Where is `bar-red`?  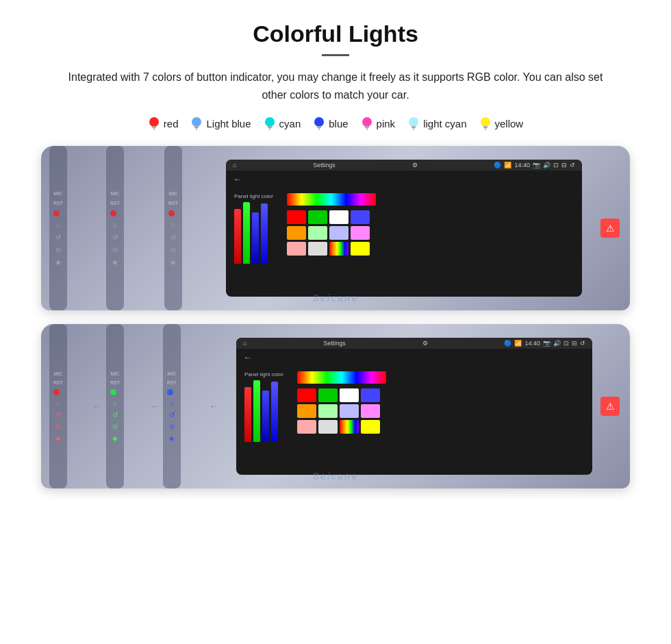 bar-red is located at coordinates (238, 236).